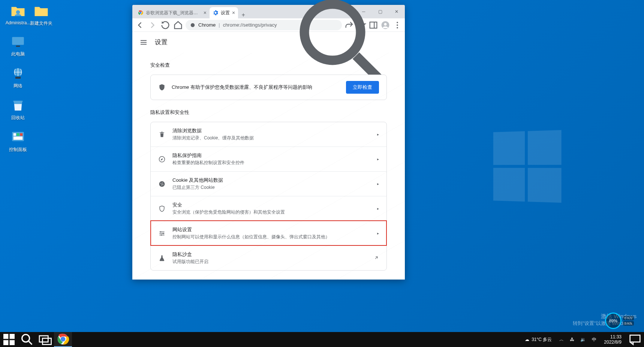  Describe the element at coordinates (594, 340) in the screenshot. I see `ime-indicator: 中` at that location.